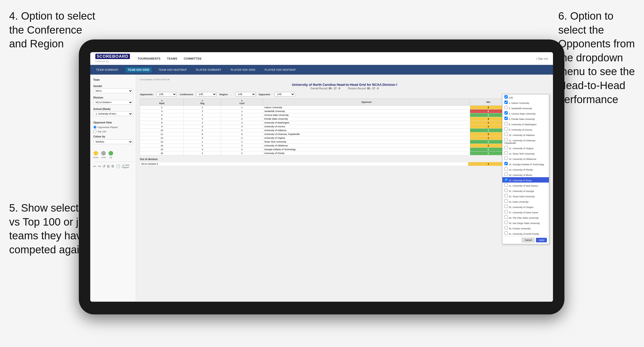  I want to click on dropdown-item: 2. Auburn University, so click(526, 102).